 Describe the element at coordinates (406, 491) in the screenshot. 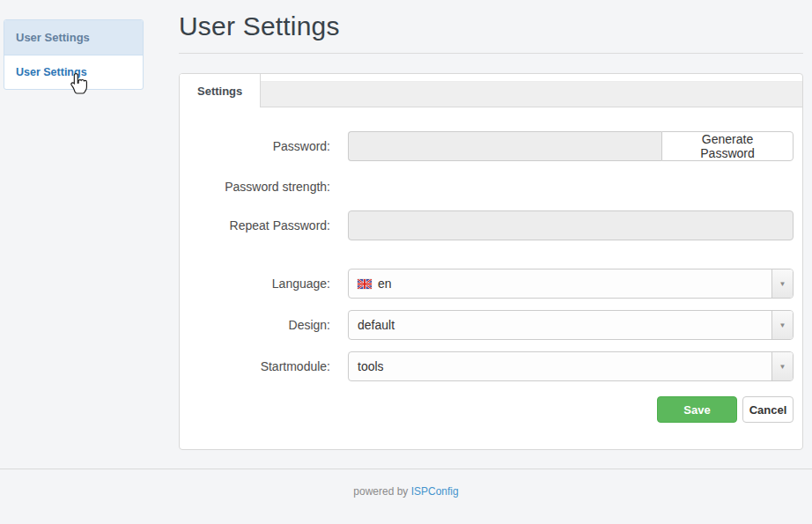

I see `footer: powered by ISPConfig` at that location.